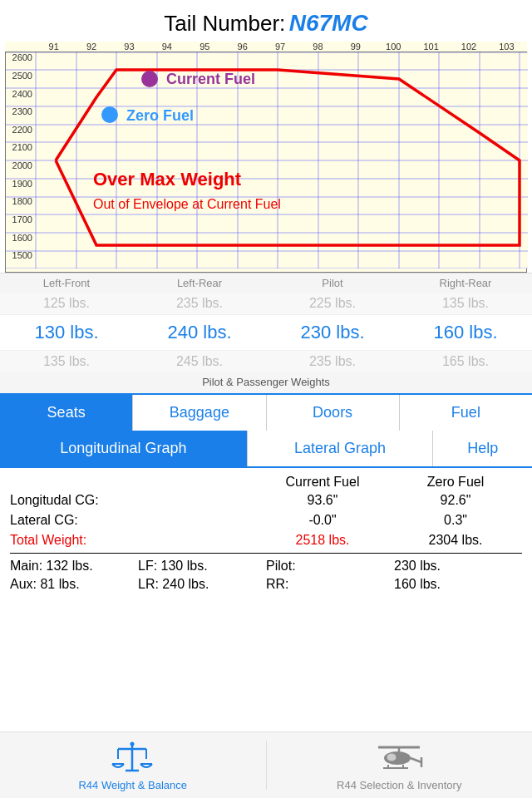 Image resolution: width=532 pixels, height=798 pixels. Describe the element at coordinates (202, 584) in the screenshot. I see `detail-lr: LR: 240 lbs.` at that location.